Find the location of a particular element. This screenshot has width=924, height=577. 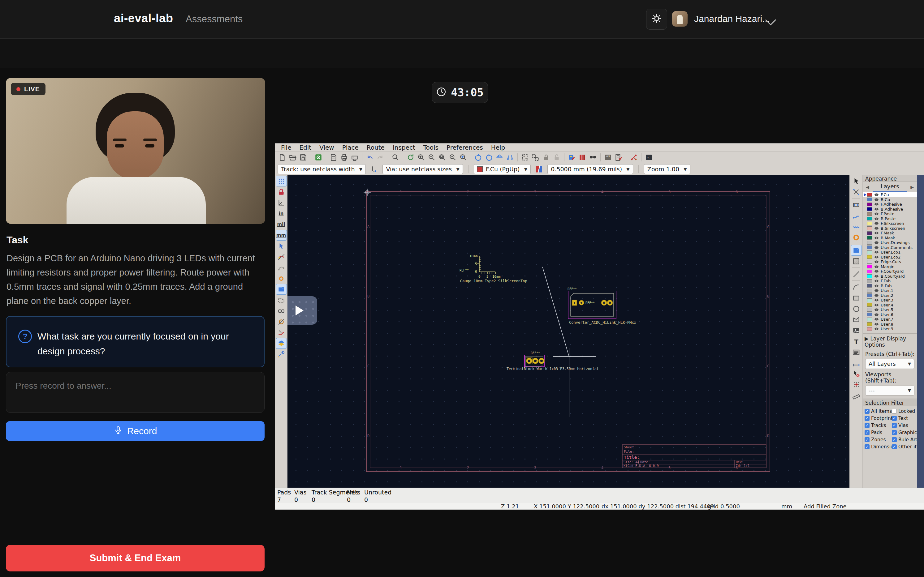

layer-row-f-paste: F.Paste is located at coordinates (890, 214).